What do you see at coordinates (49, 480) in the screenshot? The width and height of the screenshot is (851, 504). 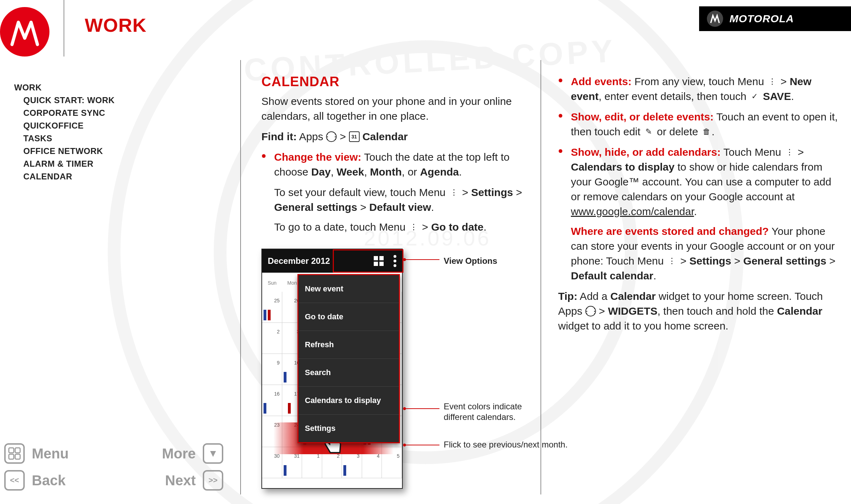 I see `back-button: Back` at bounding box center [49, 480].